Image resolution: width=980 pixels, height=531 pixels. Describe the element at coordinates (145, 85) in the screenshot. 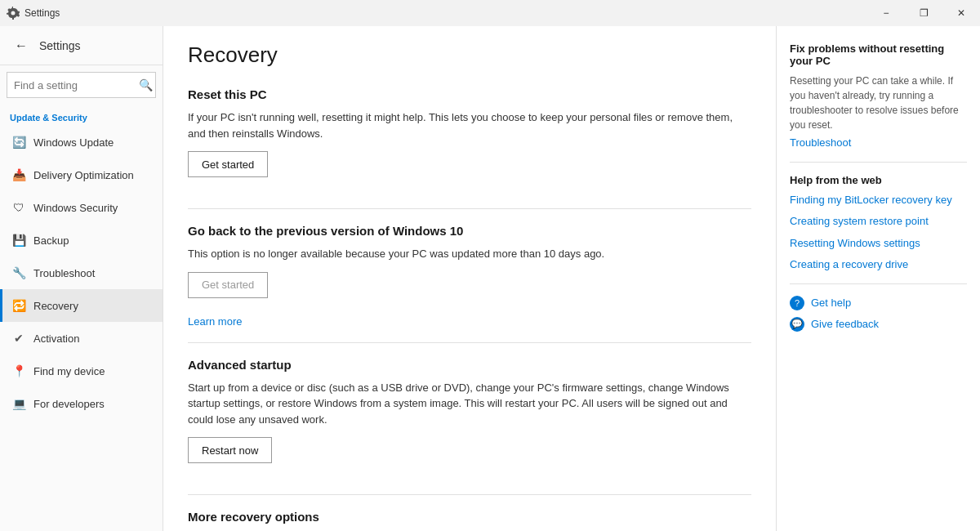

I see `search-icon-button: 🔍` at that location.